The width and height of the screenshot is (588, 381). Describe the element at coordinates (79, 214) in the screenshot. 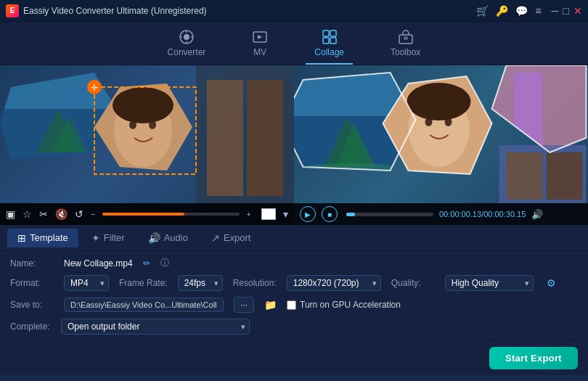

I see `rotate-icon: ↺` at that location.